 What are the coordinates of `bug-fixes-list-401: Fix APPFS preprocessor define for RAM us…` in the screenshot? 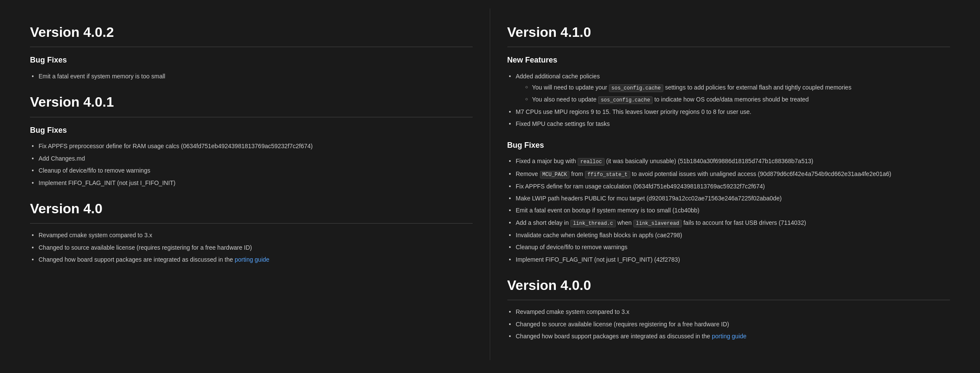 It's located at (251, 164).